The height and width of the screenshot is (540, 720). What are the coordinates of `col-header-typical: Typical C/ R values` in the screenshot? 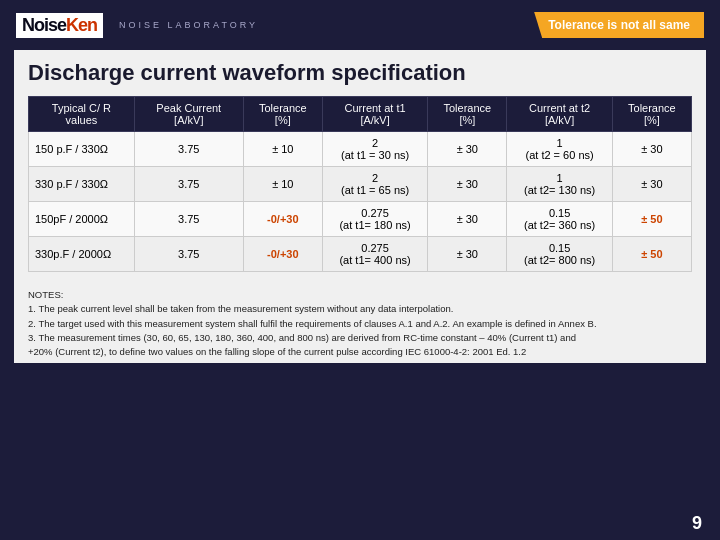 It's located at (82, 114).